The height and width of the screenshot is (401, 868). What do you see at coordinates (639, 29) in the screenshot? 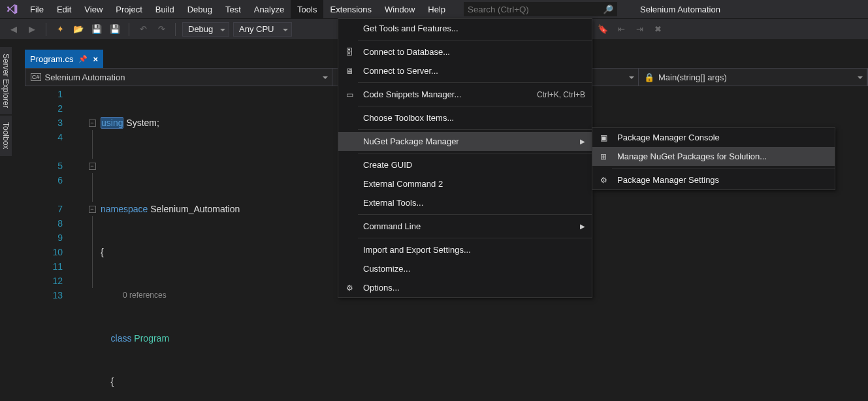
I see `next-bookmark-icon: ⇥` at bounding box center [639, 29].